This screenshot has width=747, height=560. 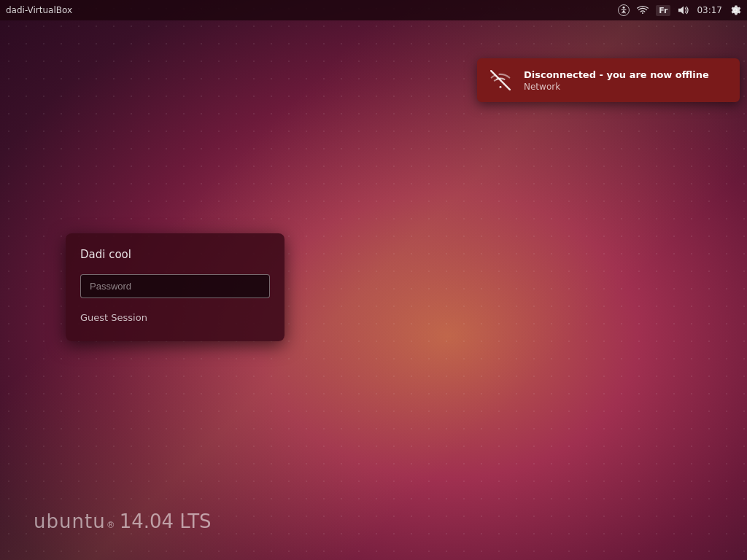 I want to click on keyboard-layout-badge: Fr, so click(x=663, y=10).